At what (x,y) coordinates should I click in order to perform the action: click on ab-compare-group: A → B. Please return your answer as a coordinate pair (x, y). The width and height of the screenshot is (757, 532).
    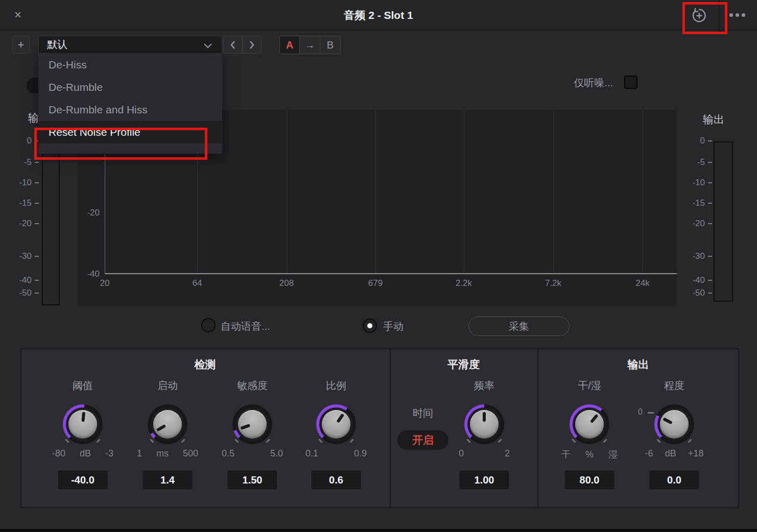
    Looking at the image, I should click on (310, 45).